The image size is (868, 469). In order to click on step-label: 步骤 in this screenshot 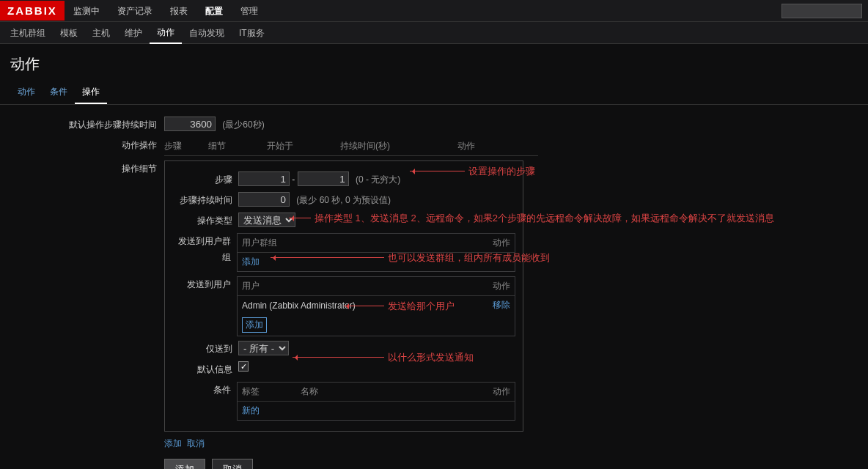, I will do `click(205, 180)`.